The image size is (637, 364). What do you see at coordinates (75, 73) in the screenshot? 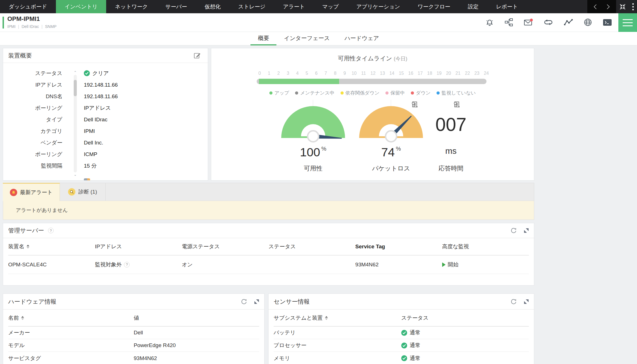
I see `scroll-up-icon: ⌃` at bounding box center [75, 73].